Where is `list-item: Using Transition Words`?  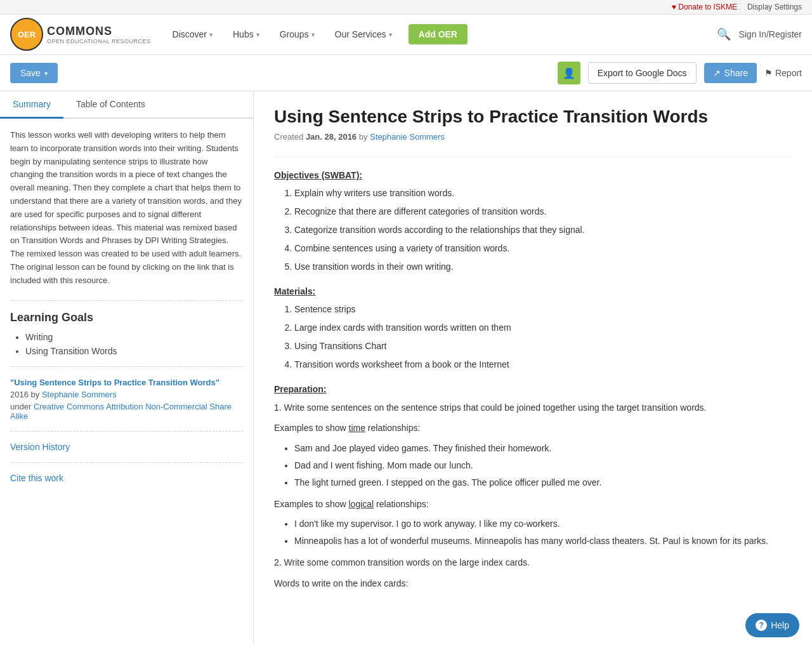
list-item: Using Transition Words is located at coordinates (134, 351).